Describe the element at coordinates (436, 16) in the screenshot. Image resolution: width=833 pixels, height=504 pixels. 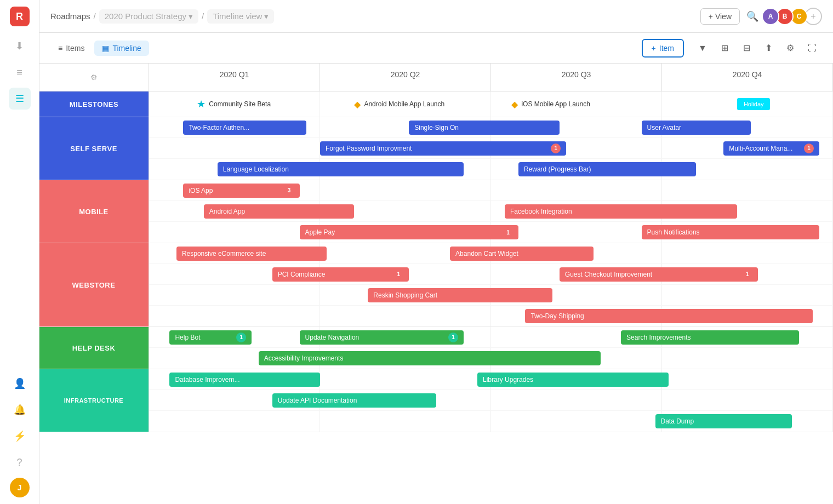
I see `top-navigation: Roadmaps / 2020 Product Strategy ▾ / Tim…` at that location.